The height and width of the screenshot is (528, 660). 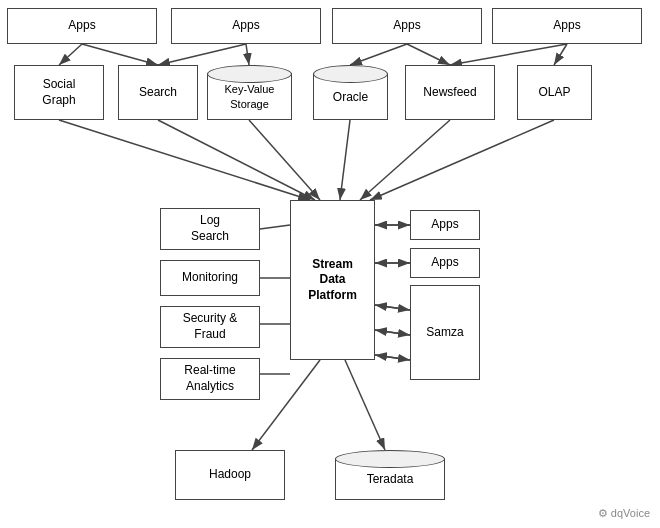 What do you see at coordinates (350, 92) in the screenshot?
I see `oracle-node: Oracle` at bounding box center [350, 92].